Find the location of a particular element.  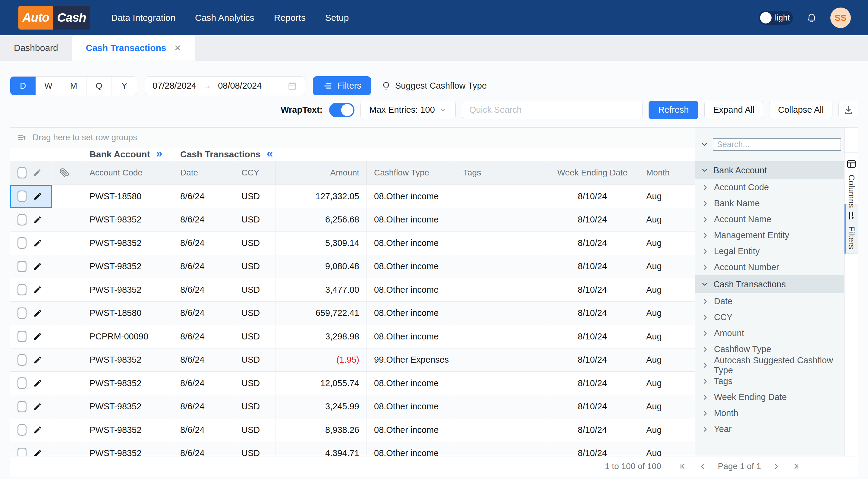

filter-item-date: Date is located at coordinates (770, 301).